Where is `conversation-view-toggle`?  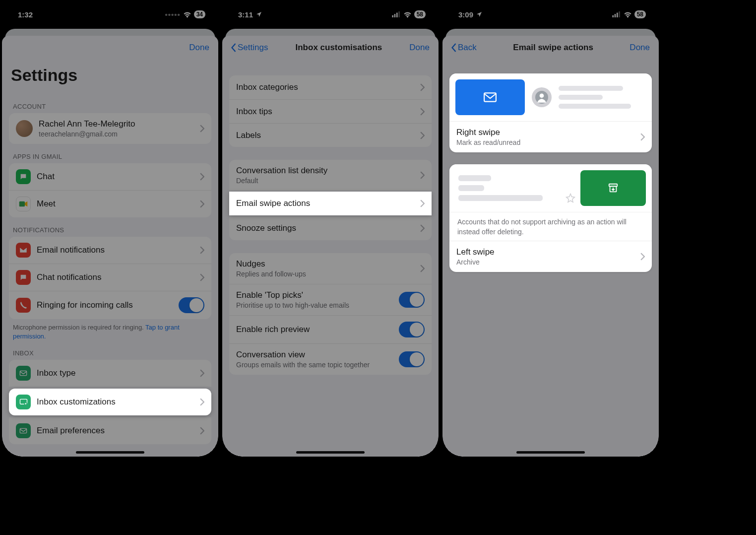
conversation-view-toggle is located at coordinates (412, 359).